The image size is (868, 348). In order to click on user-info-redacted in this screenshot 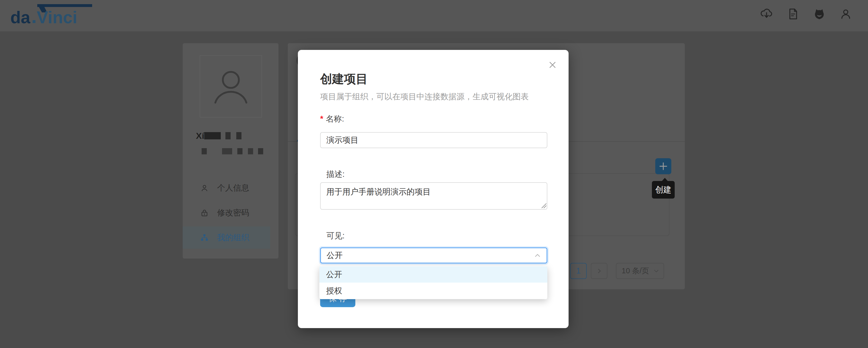, I will do `click(232, 151)`.